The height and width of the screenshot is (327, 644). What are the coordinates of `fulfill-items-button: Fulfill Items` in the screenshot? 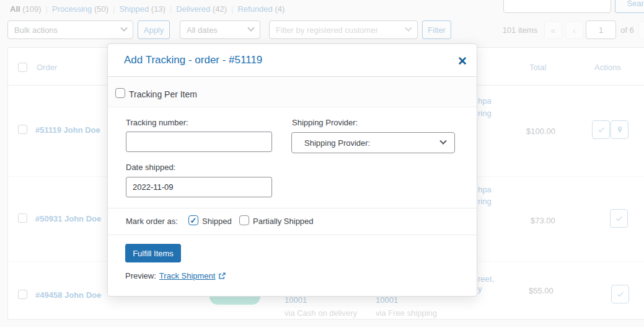 It's located at (153, 253).